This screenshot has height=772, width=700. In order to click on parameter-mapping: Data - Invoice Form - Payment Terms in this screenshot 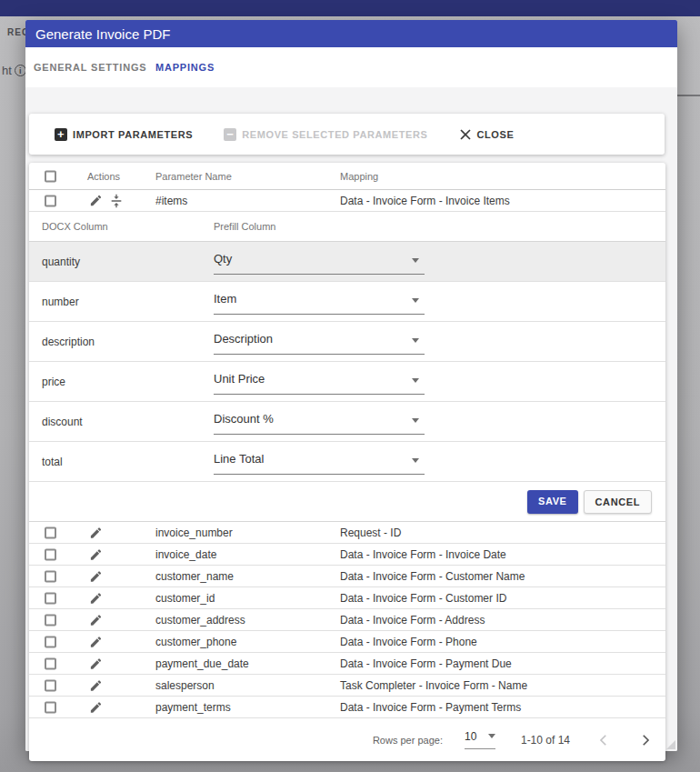, I will do `click(431, 707)`.